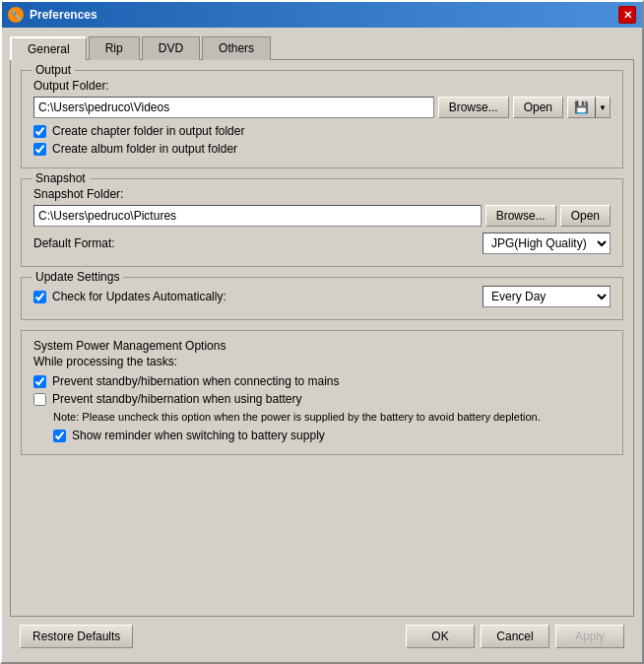 The height and width of the screenshot is (664, 644). Describe the element at coordinates (177, 399) in the screenshot. I see `prevent-battery-label: Prevent standby/hibernation when using b…` at that location.